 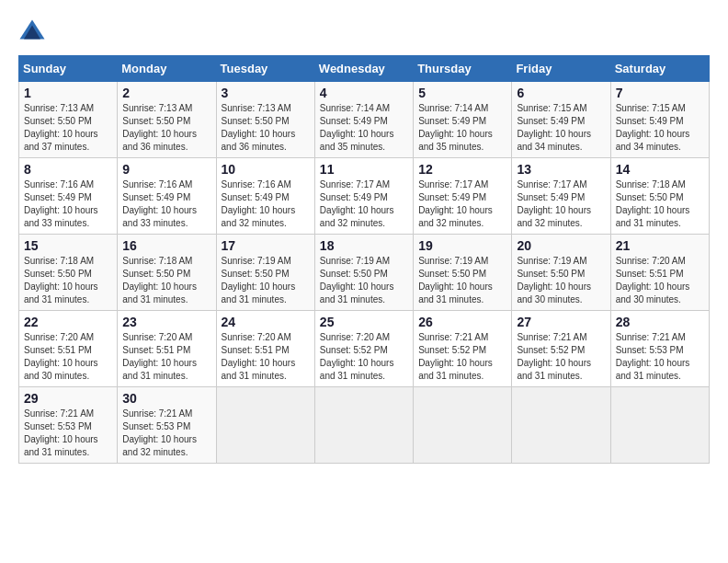 I want to click on calendar-week-row: 29Sunrise: 7:21 AM Sunset: 5:53 PM Dayli…, so click(x=364, y=425).